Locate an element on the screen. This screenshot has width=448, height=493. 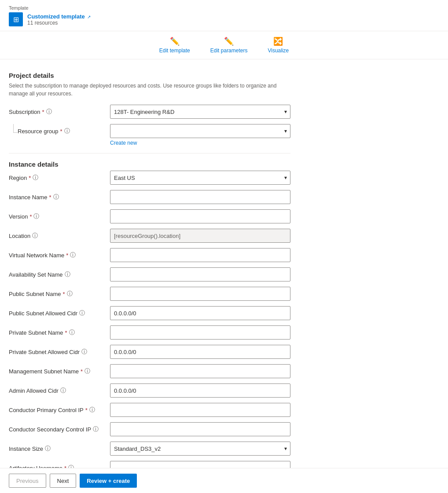
admin-allowed-cidr-info-icon: ⓘ is located at coordinates (63, 391).